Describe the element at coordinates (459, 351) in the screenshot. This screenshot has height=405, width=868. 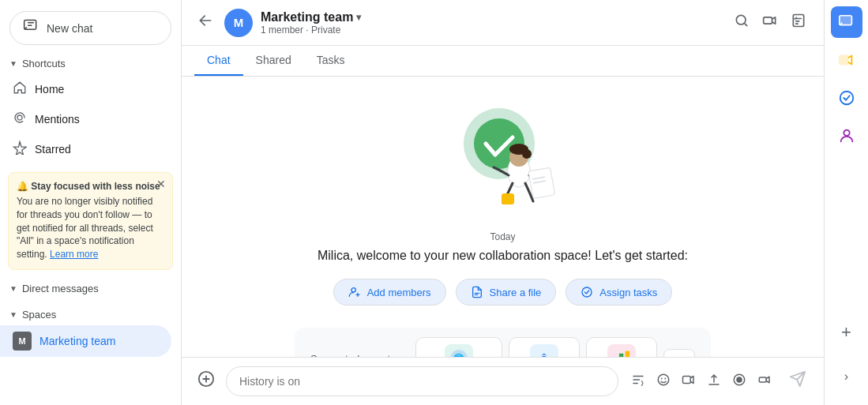
I see `app-icon-0: 🌐` at that location.